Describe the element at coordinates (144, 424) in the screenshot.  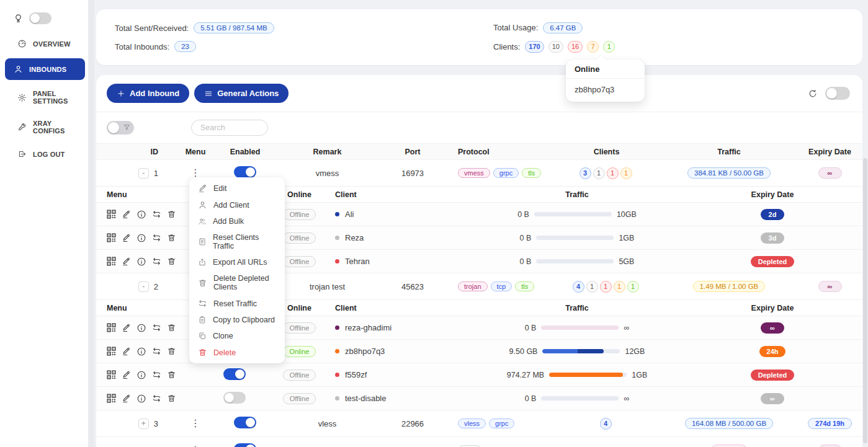
I see `expand-collapse-button: +` at that location.